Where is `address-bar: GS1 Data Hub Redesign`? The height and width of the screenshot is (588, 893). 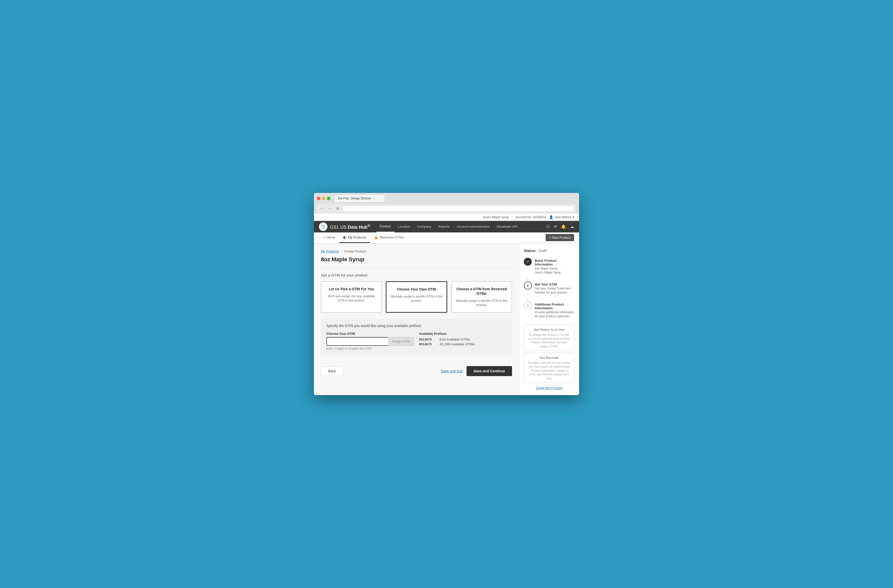 address-bar: GS1 Data Hub Redesign is located at coordinates (458, 209).